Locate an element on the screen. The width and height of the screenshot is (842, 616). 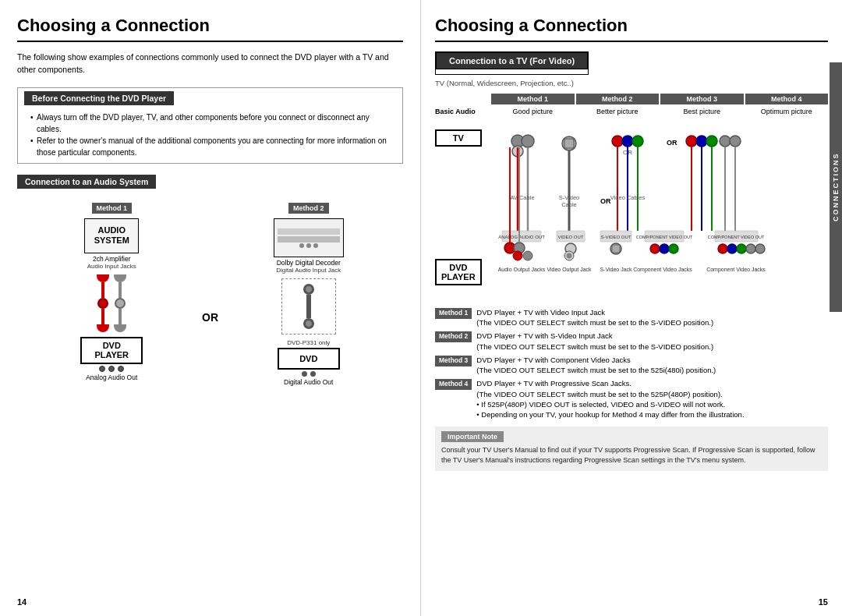
dvd-label-tv: DVDPLAYER is located at coordinates (458, 272).